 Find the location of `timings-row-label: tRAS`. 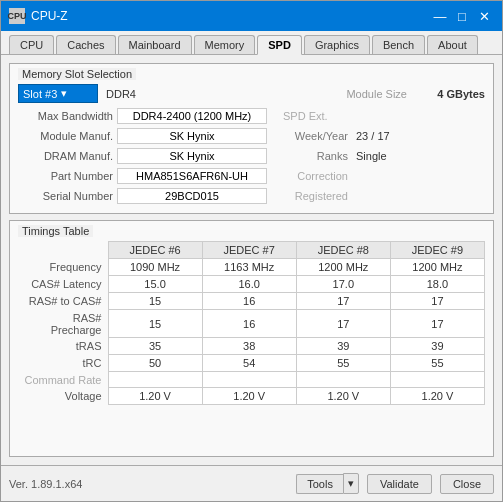

timings-row-label: tRAS is located at coordinates (63, 346).